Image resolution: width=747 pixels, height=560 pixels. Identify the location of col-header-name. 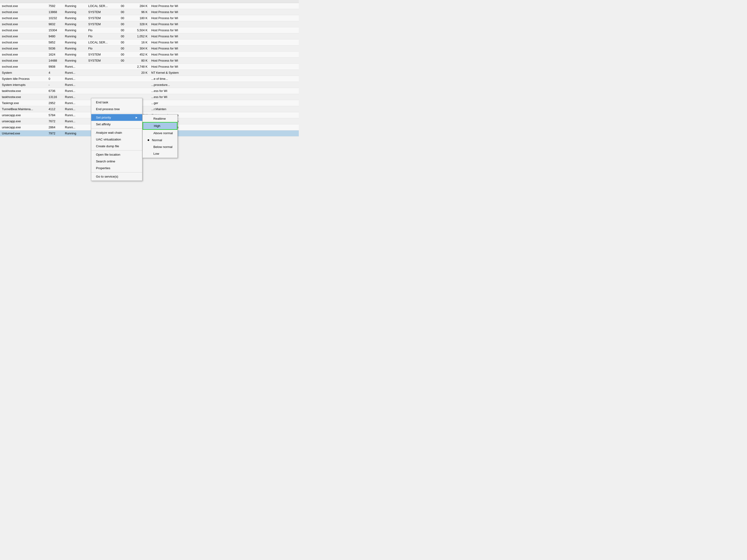
(23, 1).